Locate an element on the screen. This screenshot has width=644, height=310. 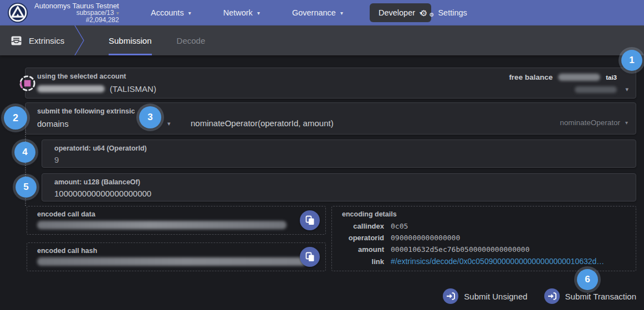
annotation-badge-1: 1 is located at coordinates (632, 60).